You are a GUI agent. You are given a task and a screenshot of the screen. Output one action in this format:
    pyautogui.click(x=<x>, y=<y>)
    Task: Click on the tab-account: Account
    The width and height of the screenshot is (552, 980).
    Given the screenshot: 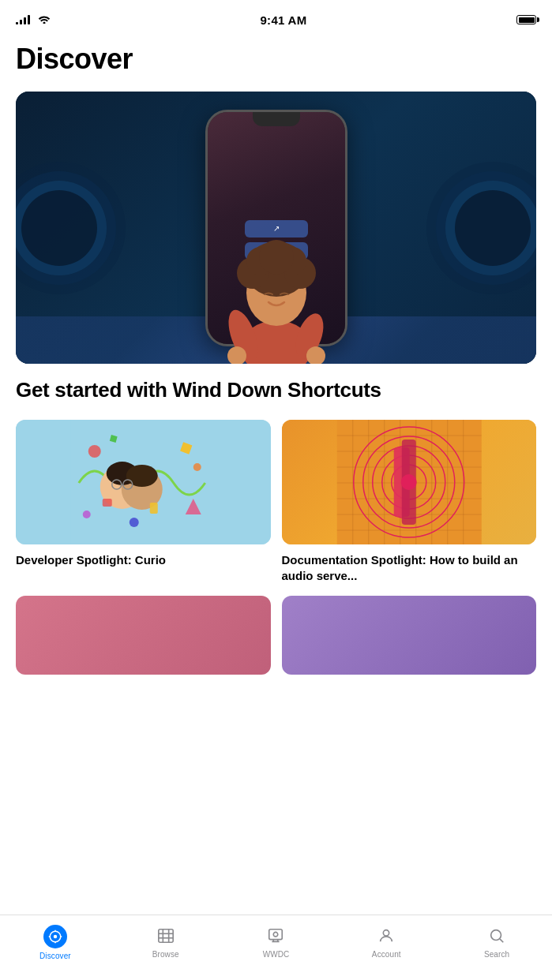 What is the action you would take?
    pyautogui.click(x=386, y=941)
    